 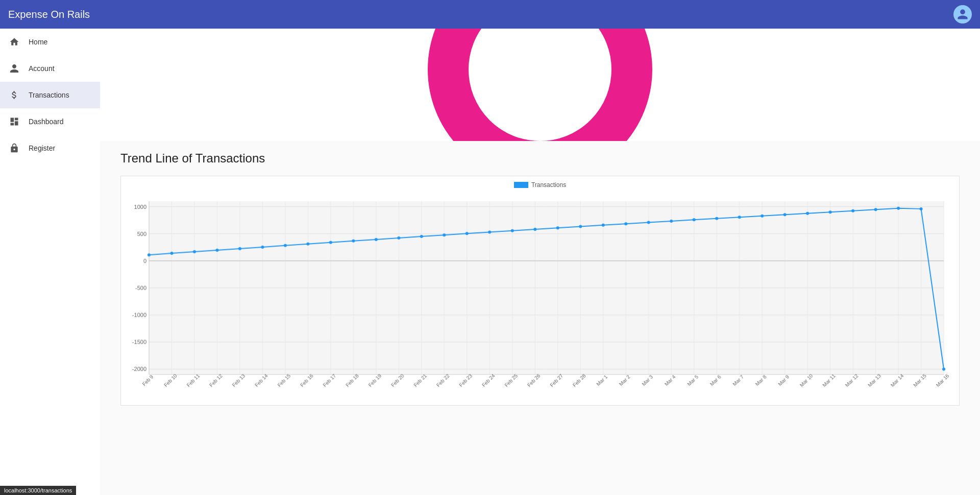 I want to click on sidebar: Home Account Transactions, so click(x=50, y=262).